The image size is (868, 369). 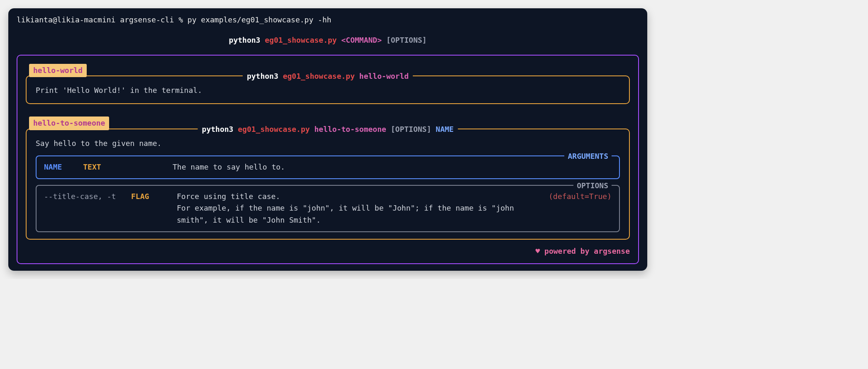 What do you see at coordinates (328, 19) in the screenshot?
I see `shell-prompt: likianta@likia-macmini argsense-cli % py…` at bounding box center [328, 19].